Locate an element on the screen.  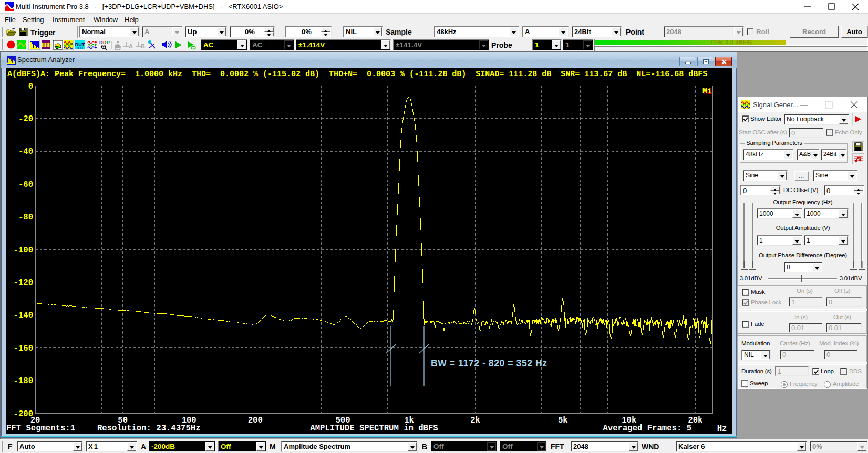
svg-text: -100 is located at coordinates (23, 250).